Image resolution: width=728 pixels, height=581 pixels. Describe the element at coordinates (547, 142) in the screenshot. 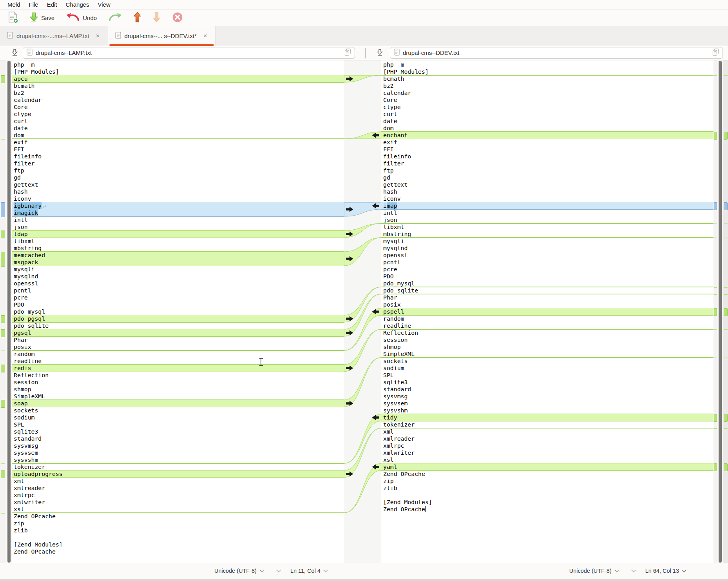

I see `code-line: exif` at that location.